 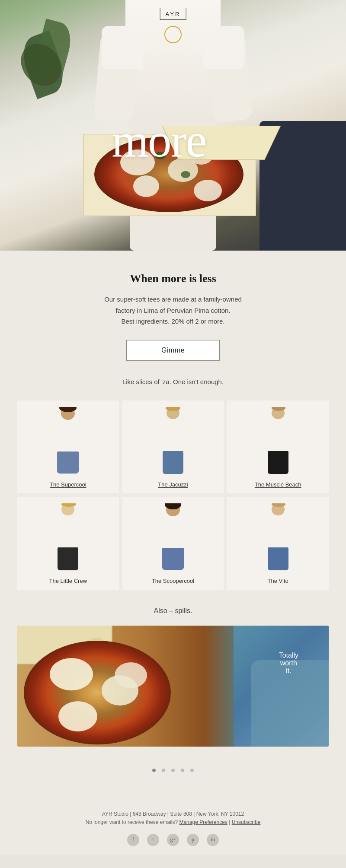 I want to click on brand-logo: AYR, so click(x=173, y=14).